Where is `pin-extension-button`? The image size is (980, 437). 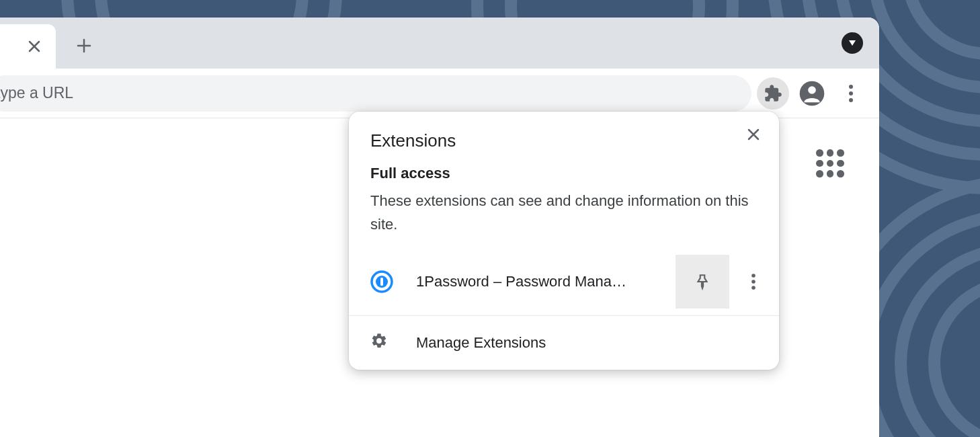
pin-extension-button is located at coordinates (702, 282).